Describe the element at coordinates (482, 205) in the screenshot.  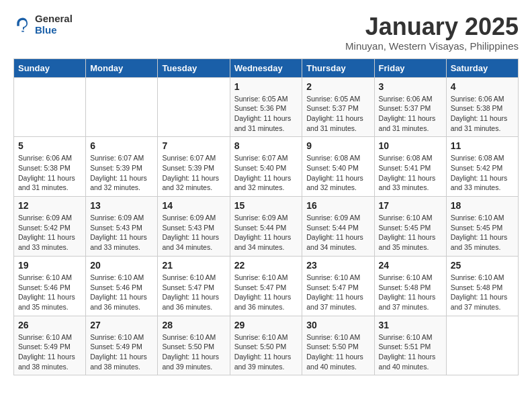
I see `day-number: 18` at that location.